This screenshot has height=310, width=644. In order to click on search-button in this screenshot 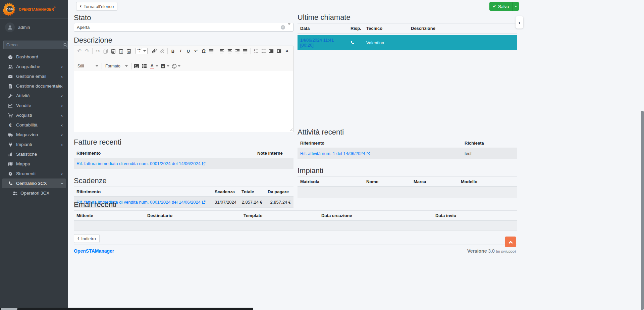, I will do `click(65, 45)`.